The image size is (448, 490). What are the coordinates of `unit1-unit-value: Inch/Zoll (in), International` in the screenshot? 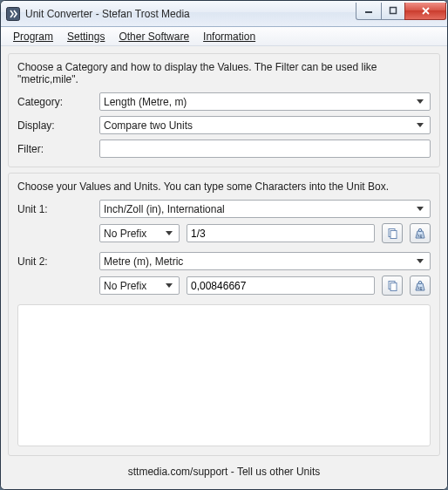 It's located at (259, 209).